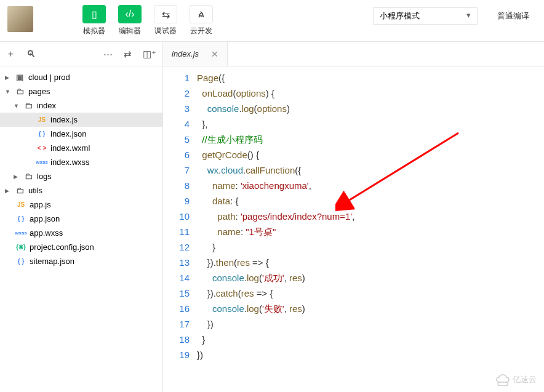 The width and height of the screenshot is (544, 392). What do you see at coordinates (201, 21) in the screenshot?
I see `cloud-dev-button: ል 云开发` at bounding box center [201, 21].